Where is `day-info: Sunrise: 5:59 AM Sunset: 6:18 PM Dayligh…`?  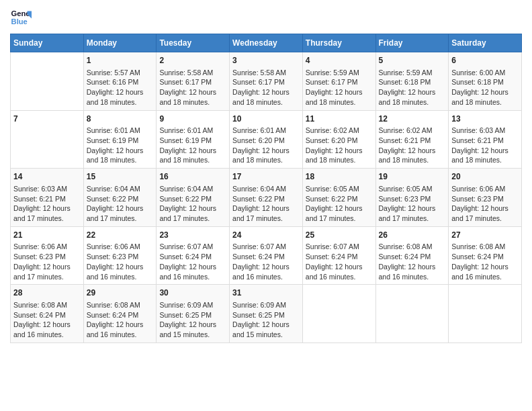
day-info: Sunrise: 5:59 AM Sunset: 6:18 PM Dayligh… is located at coordinates (412, 87).